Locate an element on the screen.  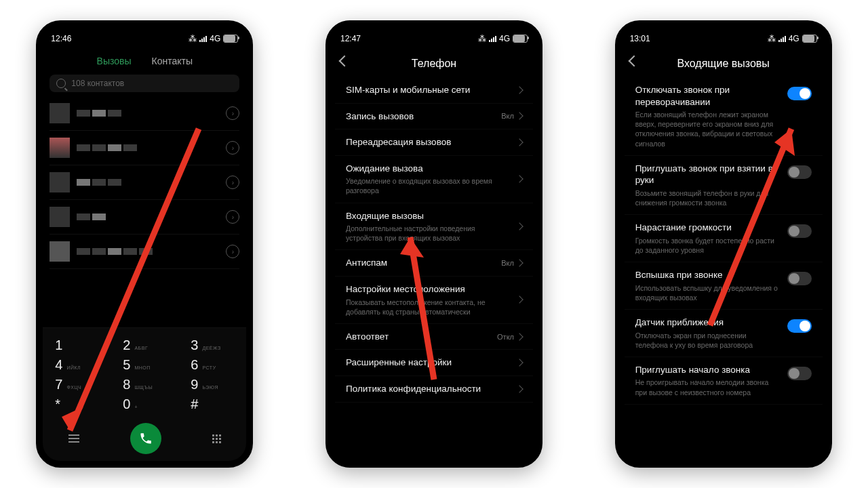
clock: 12:46 is located at coordinates (61, 39).